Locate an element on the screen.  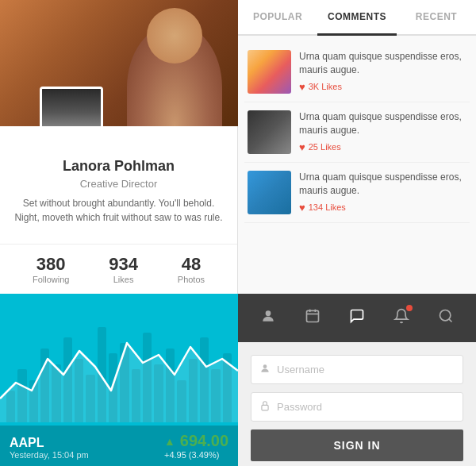
calendar-icon-btn is located at coordinates (313, 318).